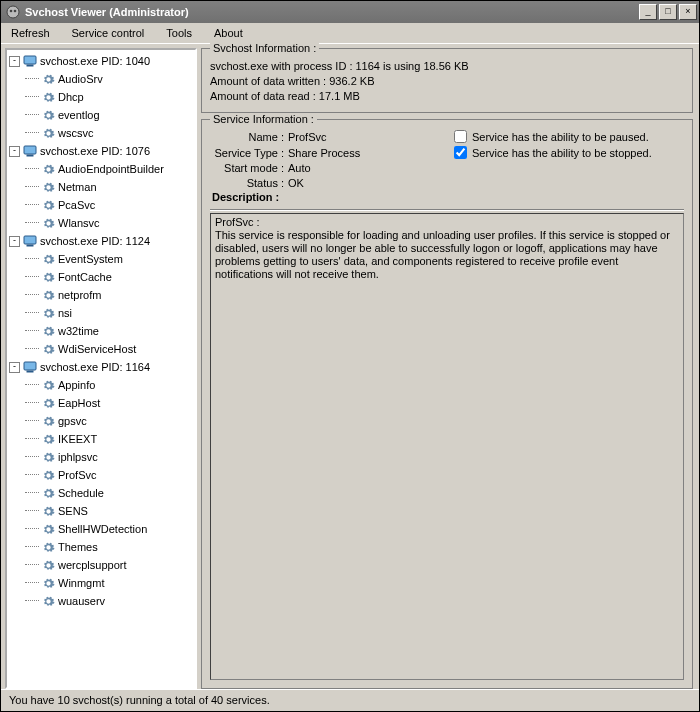  I want to click on tree-group-label: svchost.exe PID: 1040, so click(95, 61).